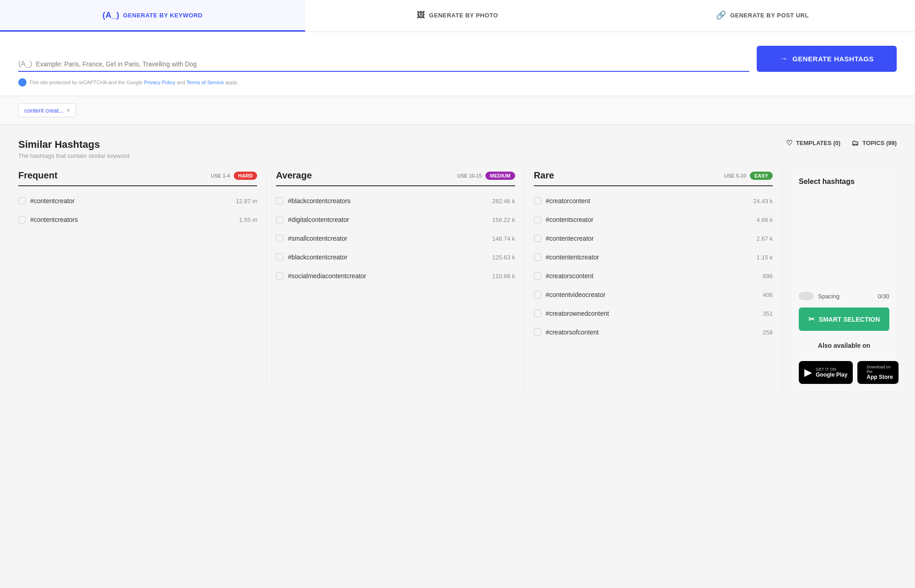  Describe the element at coordinates (464, 16) in the screenshot. I see `tab-photo-label: GENERATE BY PHOTO` at that location.